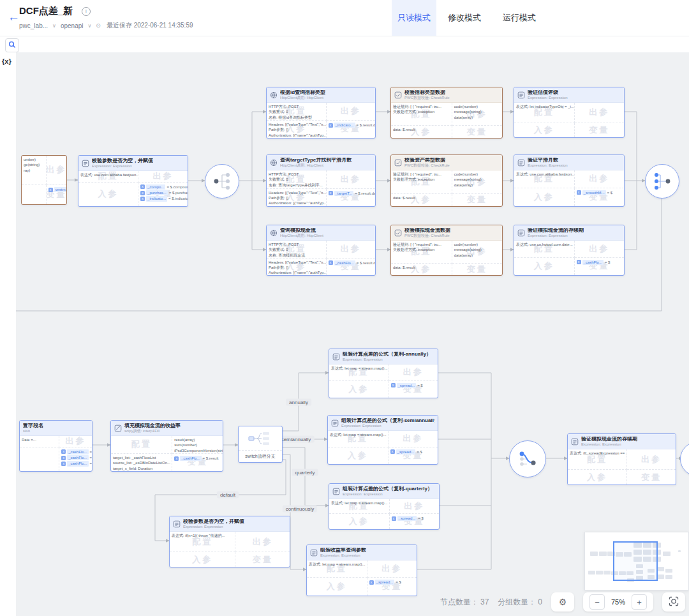 This screenshot has height=616, width=689. I want to click on expr-node-icon, so click(521, 163).